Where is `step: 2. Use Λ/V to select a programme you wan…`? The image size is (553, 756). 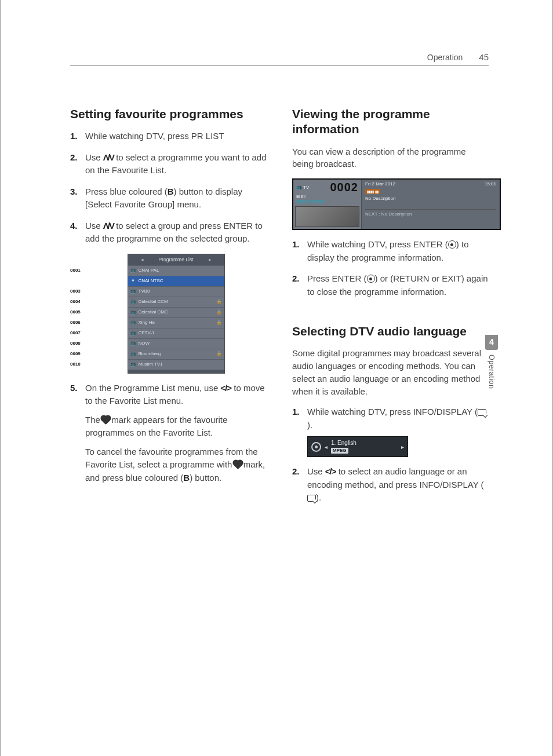 step: 2. Use Λ/V to select a programme you wan… is located at coordinates (168, 165).